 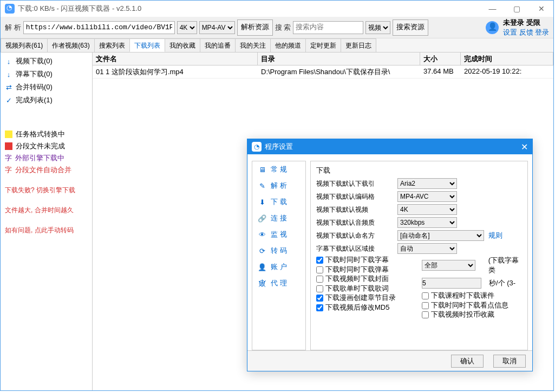 What do you see at coordinates (279, 202) in the screenshot?
I see `dialog-nav-item: ⬇下 载` at bounding box center [279, 202].